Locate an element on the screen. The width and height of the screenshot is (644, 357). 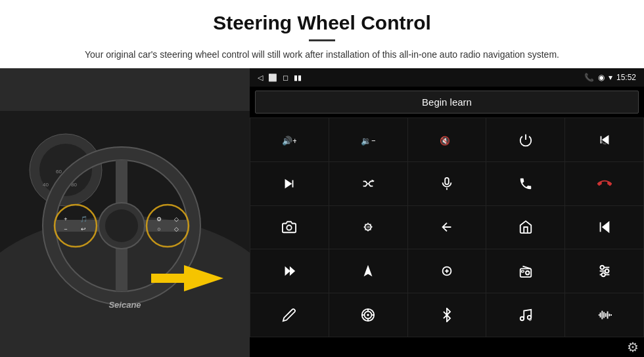
status-bar: ◁ ⬜ ◻ ▮▮ 📞 ◉ ▾ 15:52 is located at coordinates (447, 77).